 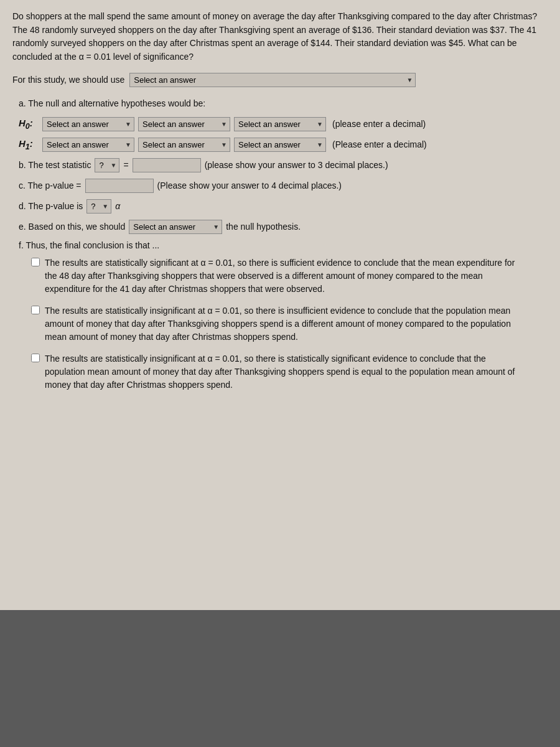 I want to click on h1-row: H1: Select an answer Select an answer Se…, so click(x=283, y=144).